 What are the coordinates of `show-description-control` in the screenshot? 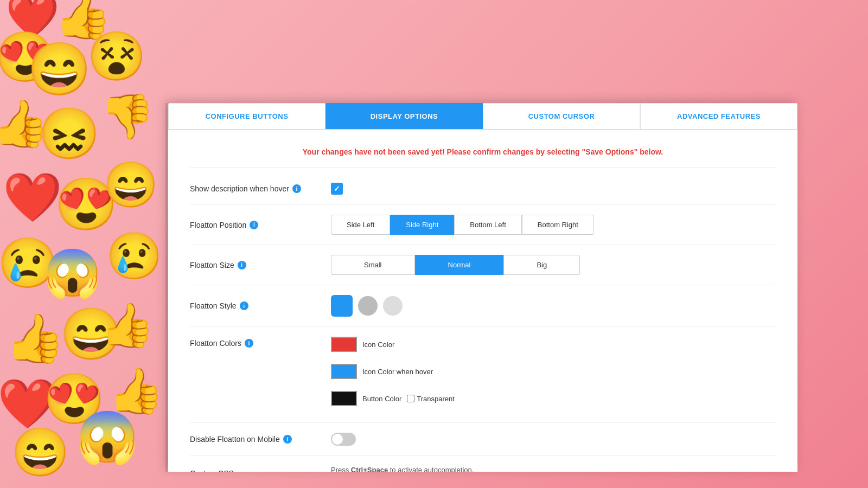 It's located at (553, 189).